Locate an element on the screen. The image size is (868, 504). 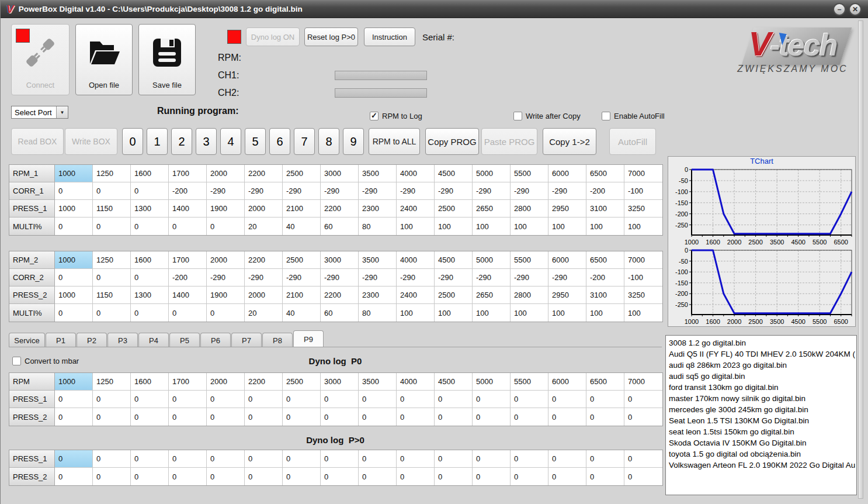
open-file-button: Open file is located at coordinates (104, 60).